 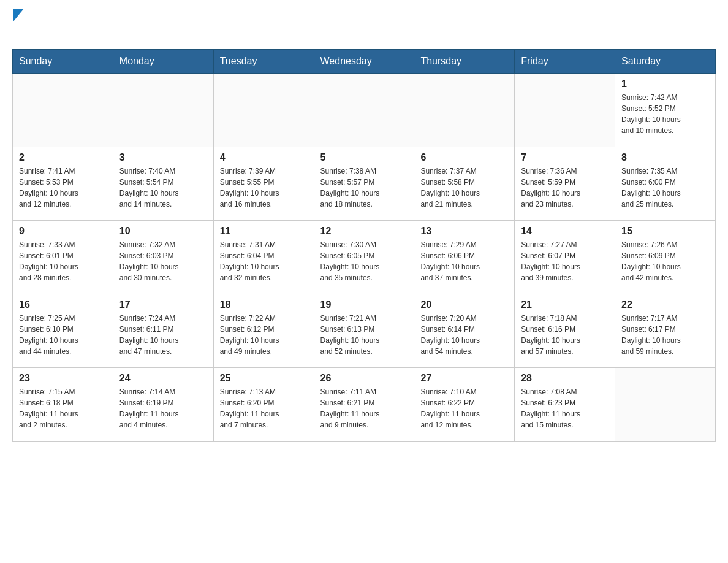 What do you see at coordinates (464, 331) in the screenshot?
I see `calendar-cell: 20Sunrise: 7:20 AM Sunset: 6:14 PM Dayli…` at bounding box center [464, 331].